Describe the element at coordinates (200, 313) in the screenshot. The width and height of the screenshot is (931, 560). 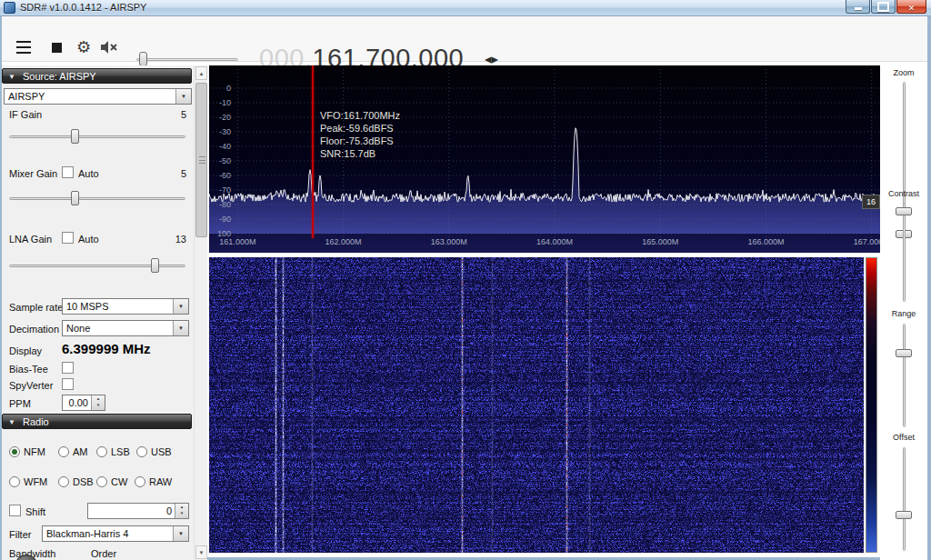
I see `sidebar-scrollbar` at that location.